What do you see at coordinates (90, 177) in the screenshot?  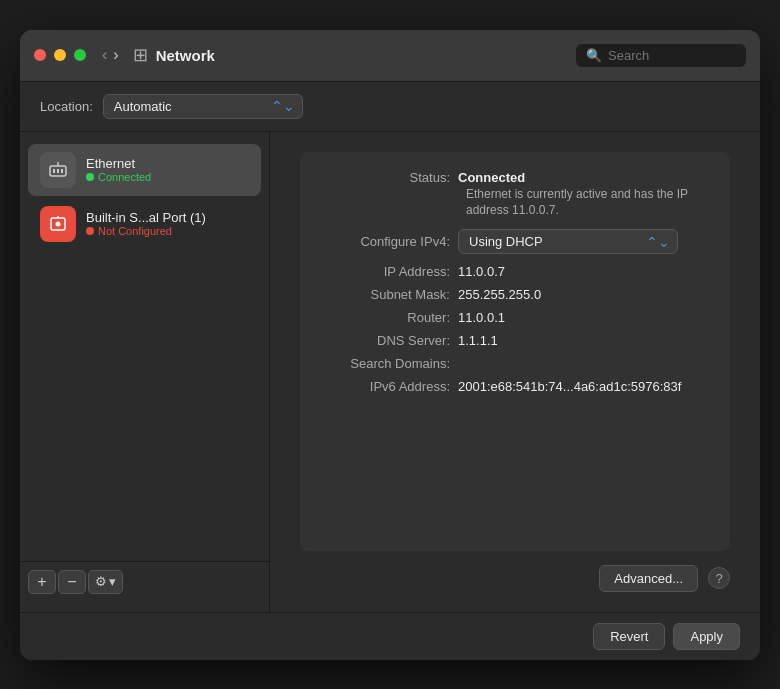 I see `ethernet-status-dot` at bounding box center [90, 177].